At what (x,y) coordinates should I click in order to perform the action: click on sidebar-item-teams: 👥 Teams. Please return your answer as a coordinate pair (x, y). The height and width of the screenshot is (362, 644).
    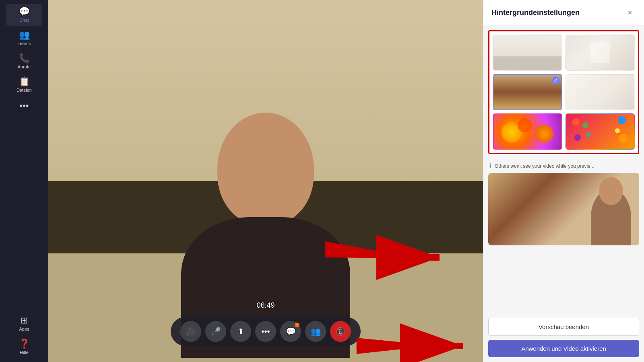
    Looking at the image, I should click on (24, 38).